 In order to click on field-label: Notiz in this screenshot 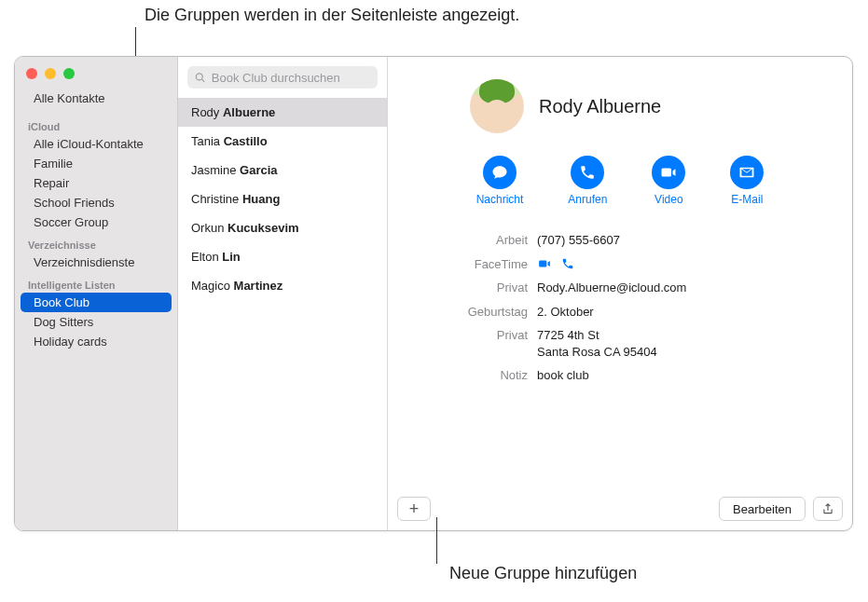, I will do `click(462, 376)`.